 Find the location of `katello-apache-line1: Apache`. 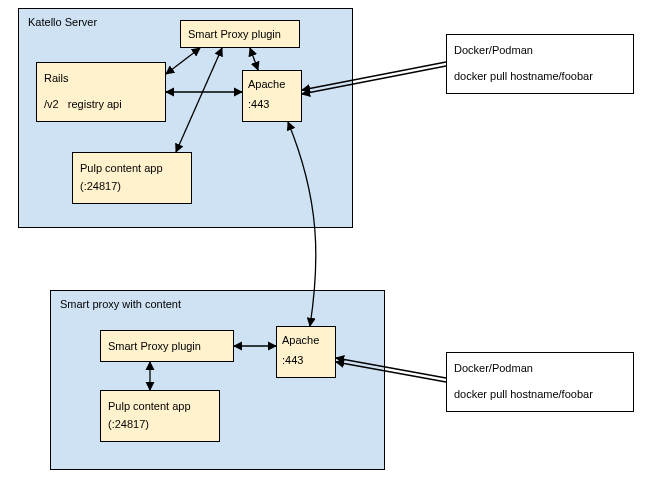

katello-apache-line1: Apache is located at coordinates (266, 84).